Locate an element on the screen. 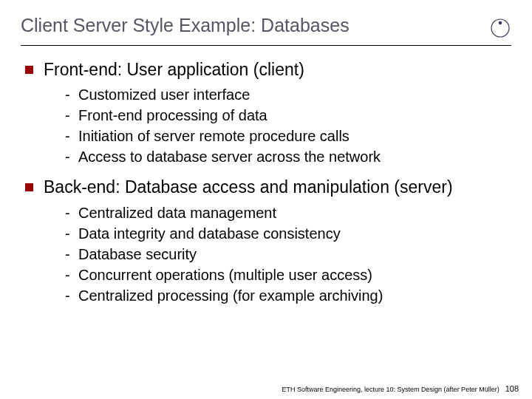 This screenshot has width=532, height=399. list-item-text: Front-end processing of data is located at coordinates (173, 115).